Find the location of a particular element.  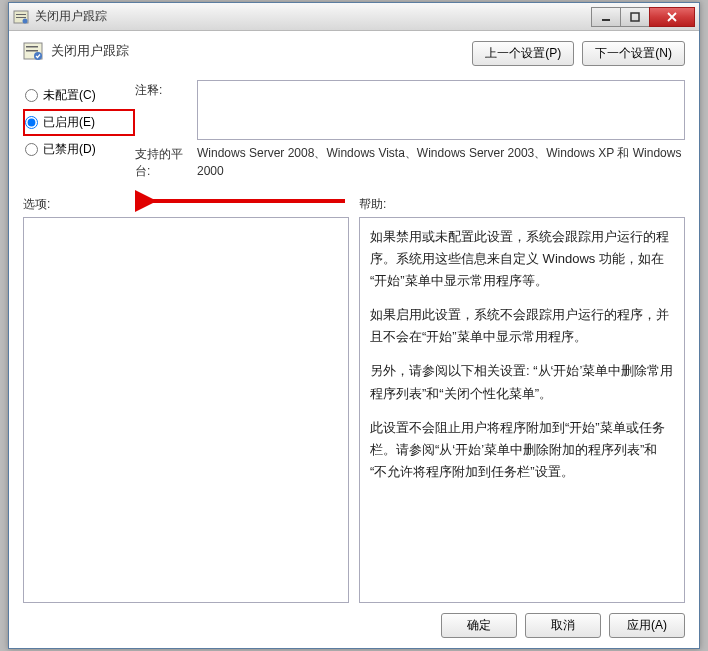

maximize-button is located at coordinates (635, 17).